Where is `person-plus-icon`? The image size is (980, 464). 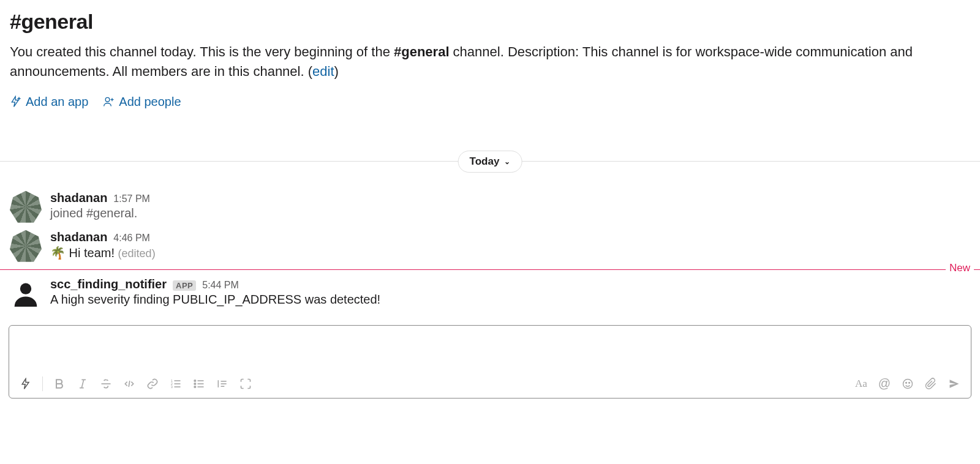 person-plus-icon is located at coordinates (109, 102).